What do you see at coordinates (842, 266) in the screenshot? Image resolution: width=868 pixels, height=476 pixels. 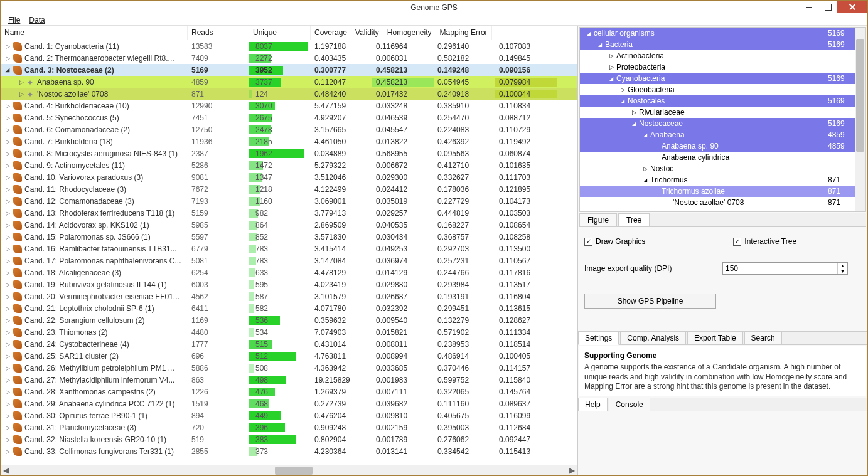 I see `spin-up-icon: ▲` at bounding box center [842, 266].